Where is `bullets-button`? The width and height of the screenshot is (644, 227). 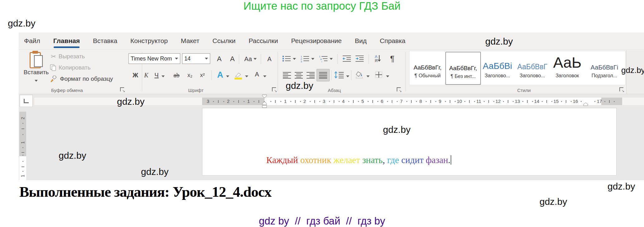 bullets-button is located at coordinates (287, 59).